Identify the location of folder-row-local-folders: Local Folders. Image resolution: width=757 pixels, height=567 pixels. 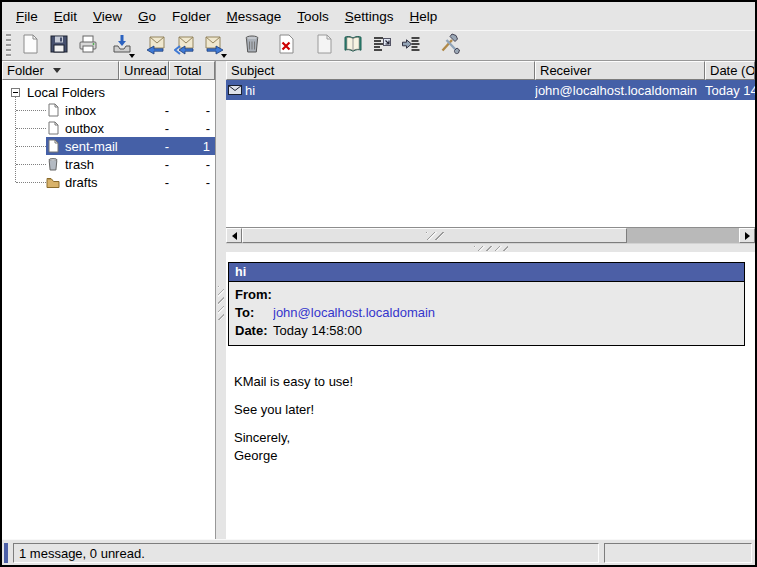
(108, 92).